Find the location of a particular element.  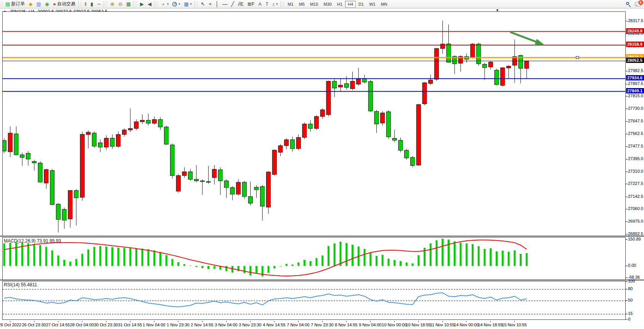

macd-axis-label: 0.00 is located at coordinates (632, 265).